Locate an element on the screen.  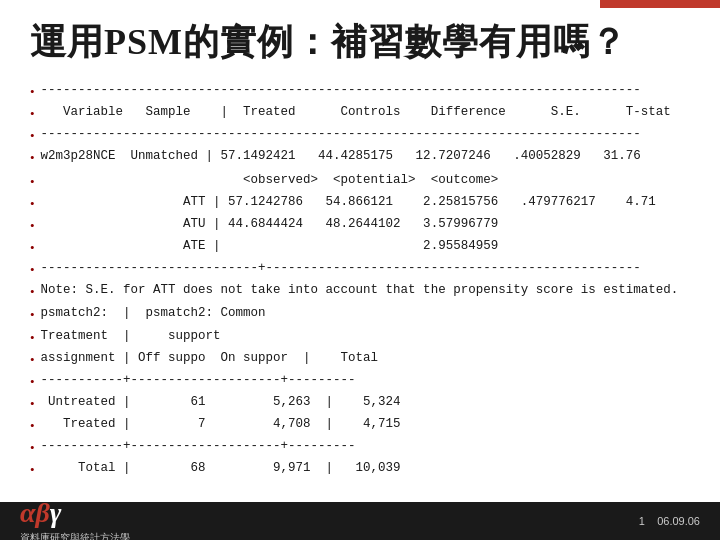
content-line: • ATU | 44.6844424 48.2644102 3.57996779 is located at coordinates (360, 226).